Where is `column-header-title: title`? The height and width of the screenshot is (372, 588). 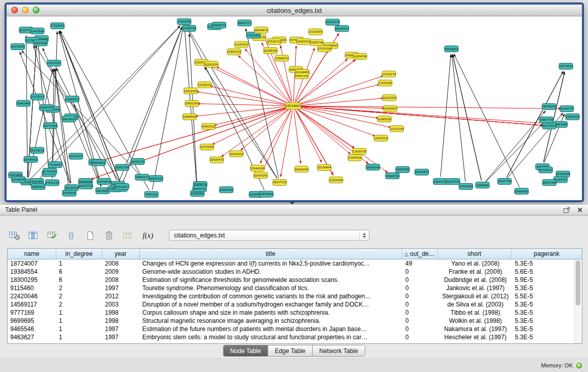 column-header-title: title is located at coordinates (271, 254).